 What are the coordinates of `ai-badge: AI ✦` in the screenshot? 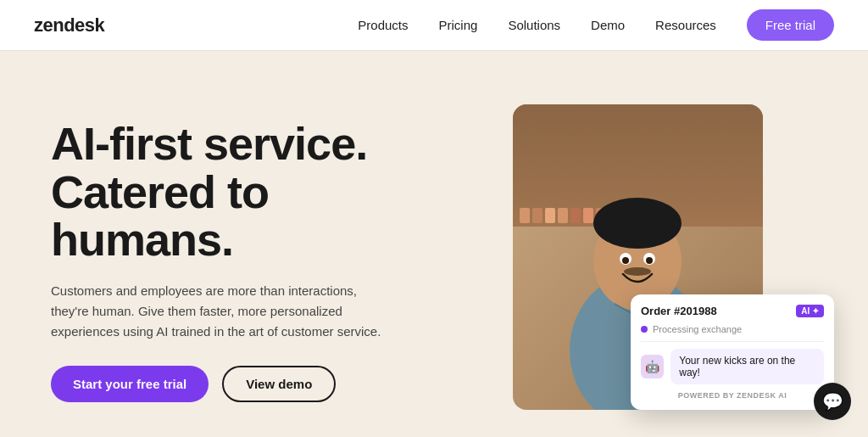 It's located at (810, 311).